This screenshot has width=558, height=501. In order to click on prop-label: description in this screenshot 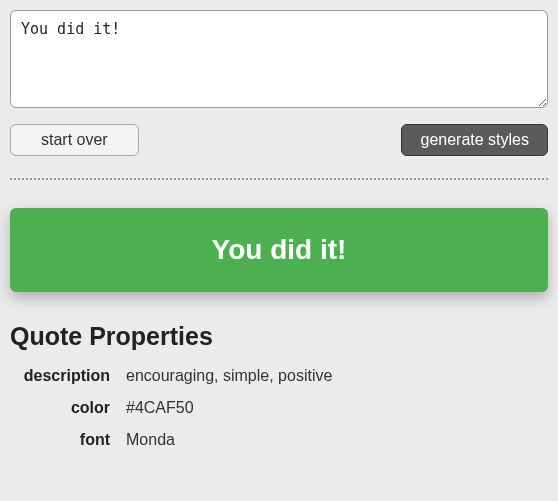, I will do `click(60, 376)`.